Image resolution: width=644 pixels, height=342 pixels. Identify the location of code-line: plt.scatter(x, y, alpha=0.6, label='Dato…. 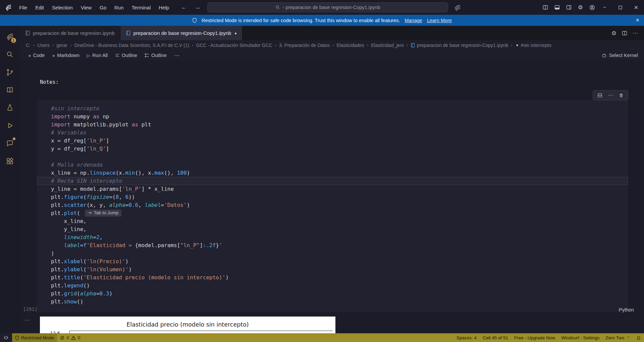
(333, 205).